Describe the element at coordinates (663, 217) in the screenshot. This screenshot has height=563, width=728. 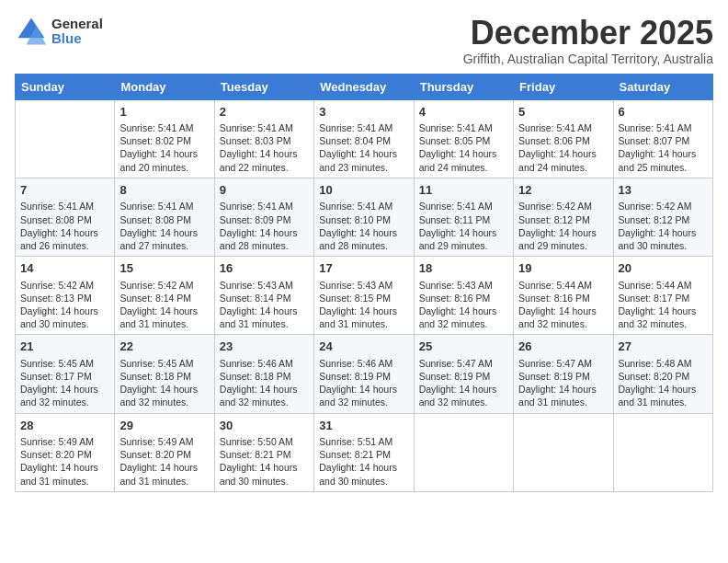
I see `calendar-cell: 13Sunrise: 5:42 AMSunset: 8:12 PMDayligh…` at that location.